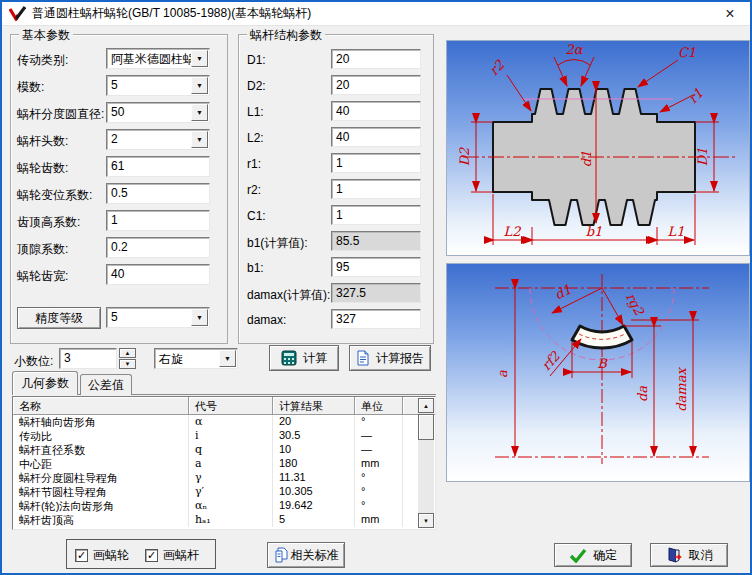 The width and height of the screenshot is (752, 575). Describe the element at coordinates (376, 215) in the screenshot. I see `C1-input: 1` at that location.